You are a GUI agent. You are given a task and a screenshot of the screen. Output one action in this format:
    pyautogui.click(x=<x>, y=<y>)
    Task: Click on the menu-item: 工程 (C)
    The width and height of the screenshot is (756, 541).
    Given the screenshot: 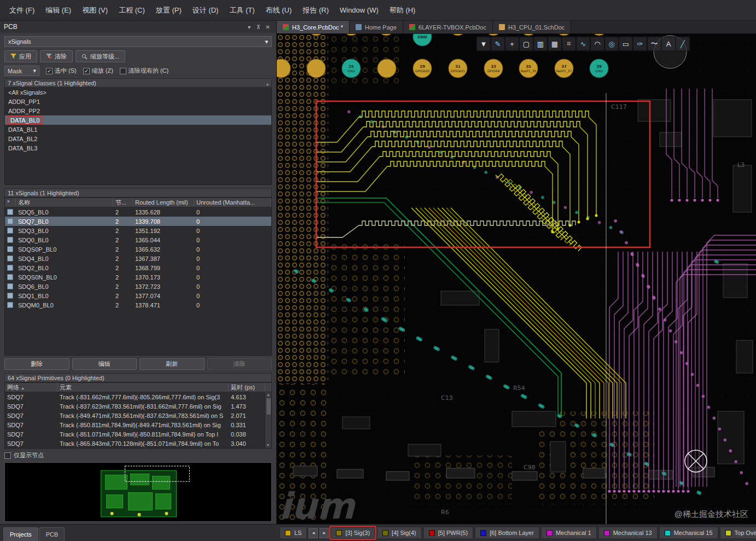 What is the action you would take?
    pyautogui.click(x=132, y=10)
    